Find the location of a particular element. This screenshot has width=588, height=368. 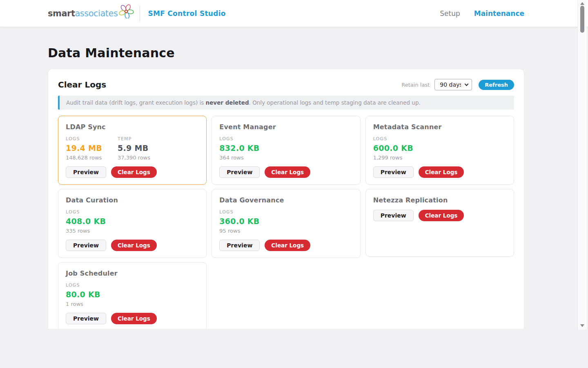

stat-rows: 148,628 rows is located at coordinates (84, 158).